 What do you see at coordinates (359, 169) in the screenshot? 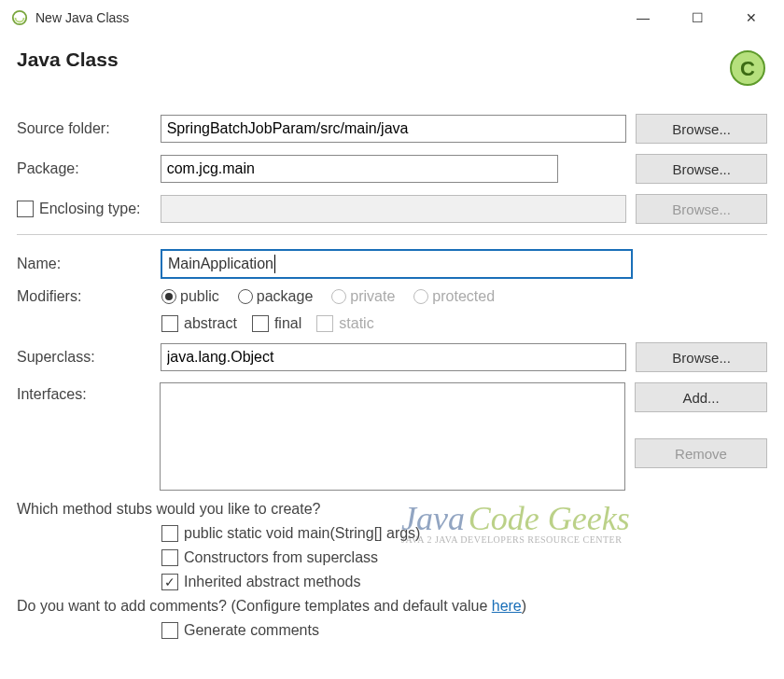
I see `package-input` at bounding box center [359, 169].